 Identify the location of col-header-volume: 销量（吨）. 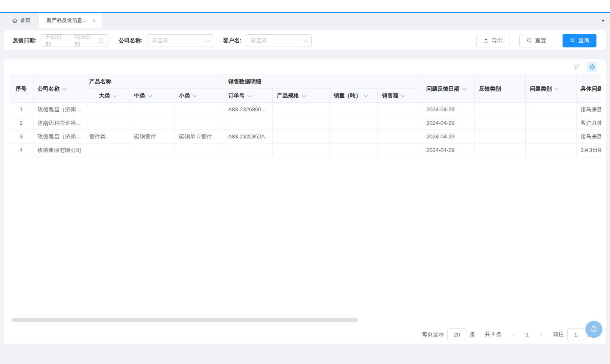
(353, 96).